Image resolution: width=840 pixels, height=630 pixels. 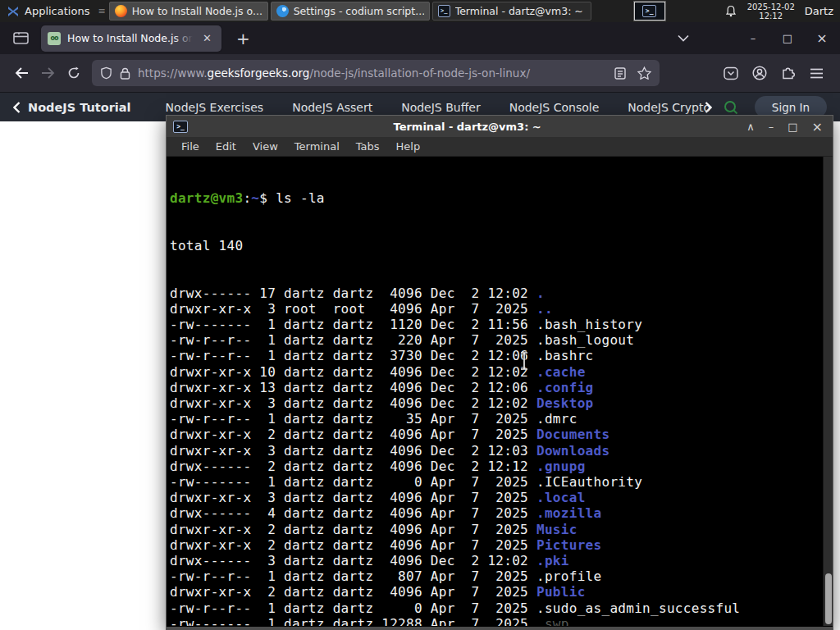 I want to click on applications-menu-button: Applications, so click(x=48, y=11).